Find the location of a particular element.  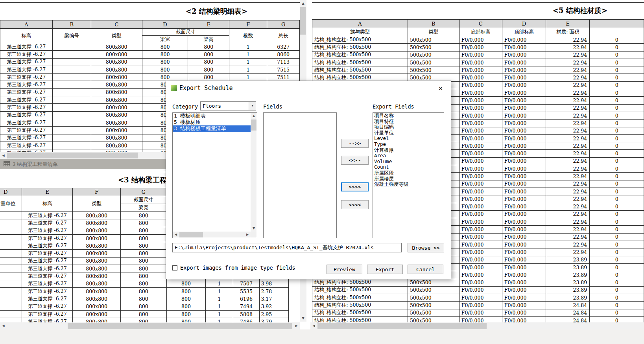

schedule-list-item: 5 楼板材质 is located at coordinates (212, 122).